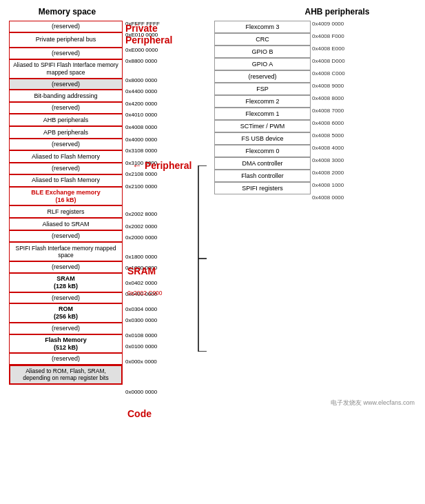  Describe the element at coordinates (161, 130) in the screenshot. I see `addr-8: 0x4008 0000` at that location.